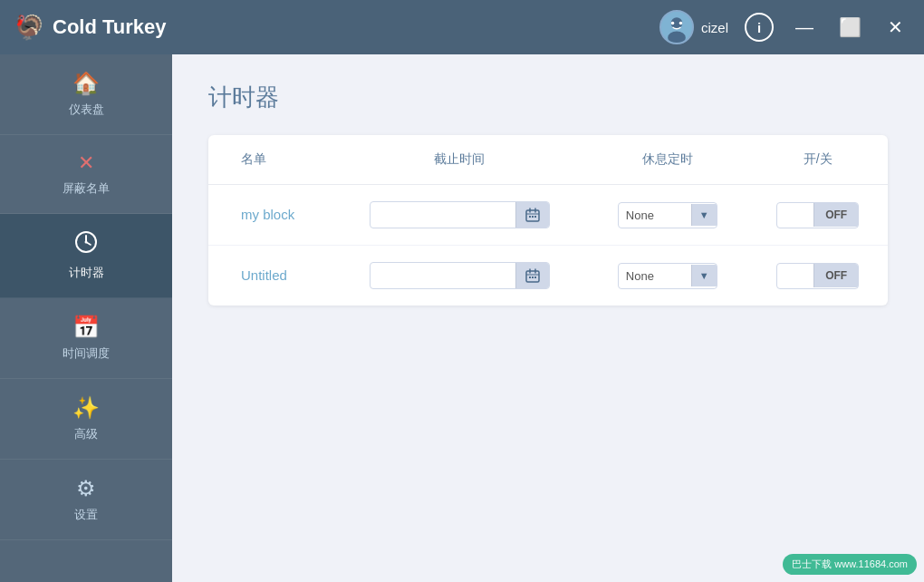 This screenshot has height=582, width=924. Describe the element at coordinates (86, 83) in the screenshot. I see `home-icon: 🏠` at that location.